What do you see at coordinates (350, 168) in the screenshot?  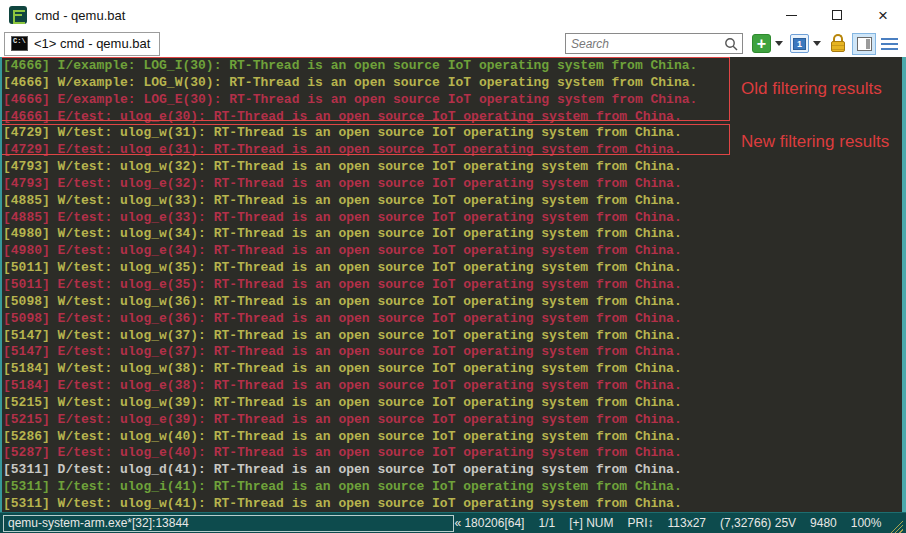 I see `console-line: [4793] W/test: ulog_w(32): RT-Thread is …` at bounding box center [350, 168].